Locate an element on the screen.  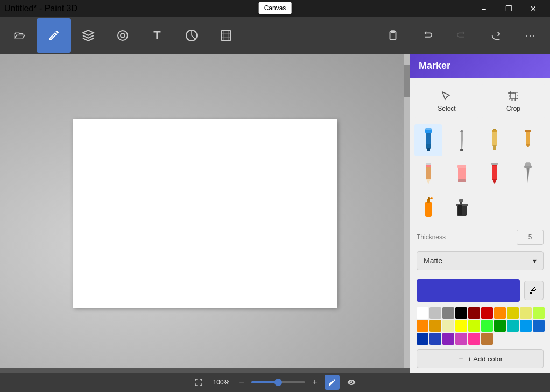
tool-watercolor is located at coordinates (528, 140).